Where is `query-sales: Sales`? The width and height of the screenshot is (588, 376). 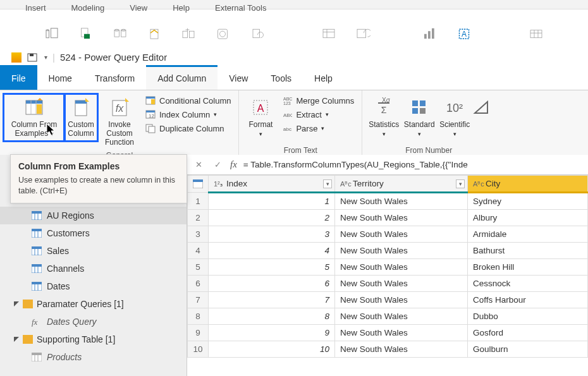
query-sales: Sales is located at coordinates (94, 251).